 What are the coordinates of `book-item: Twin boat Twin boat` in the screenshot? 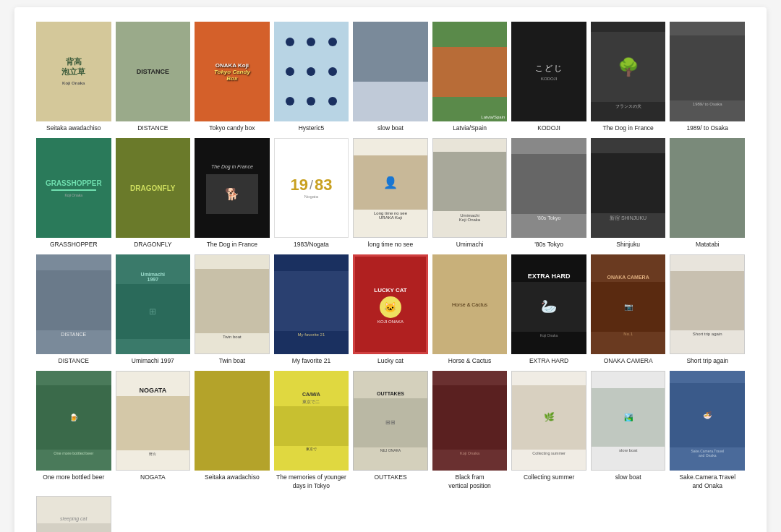 It's located at (232, 309).